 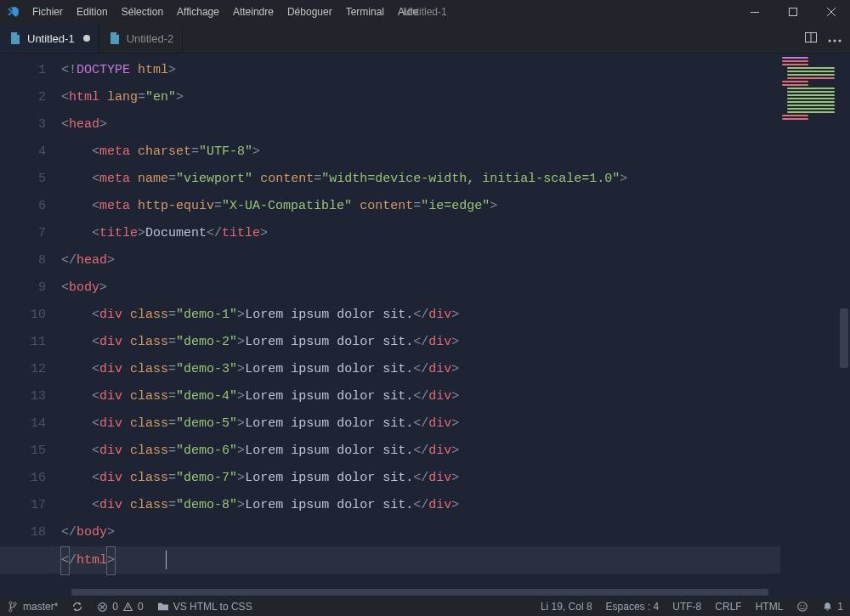 What do you see at coordinates (32, 607) in the screenshot?
I see `git-branch: master*` at bounding box center [32, 607].